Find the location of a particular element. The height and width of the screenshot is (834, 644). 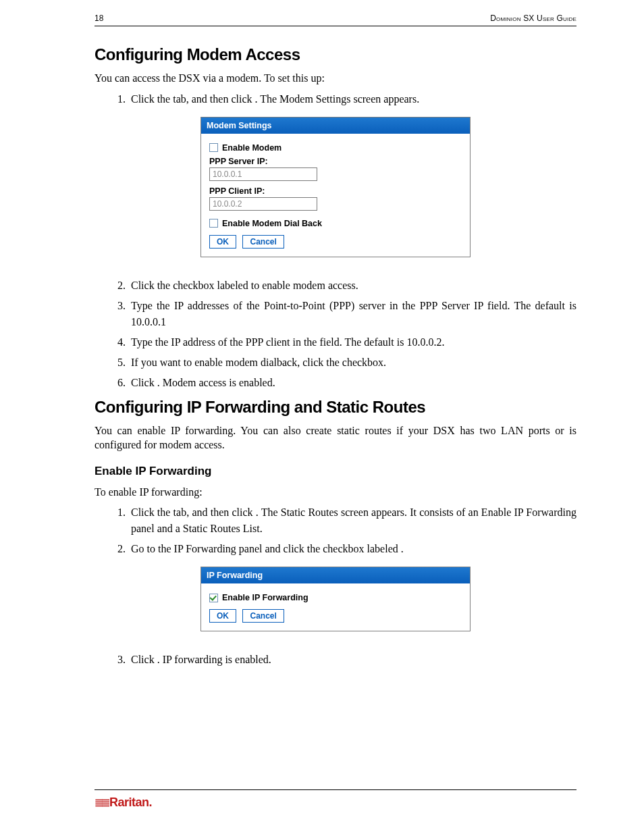

sub-title-enable-ipfwd: Enable IP Forwarding is located at coordinates (336, 471).